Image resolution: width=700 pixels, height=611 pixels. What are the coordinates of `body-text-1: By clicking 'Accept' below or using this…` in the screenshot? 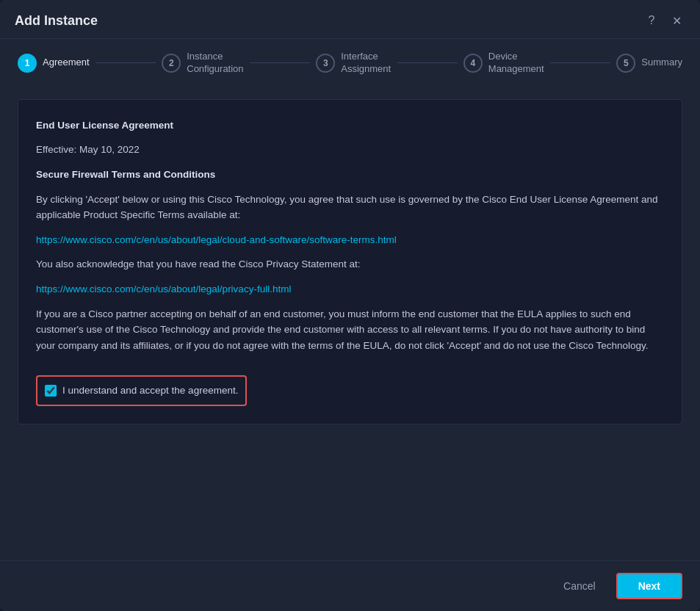 It's located at (350, 207).